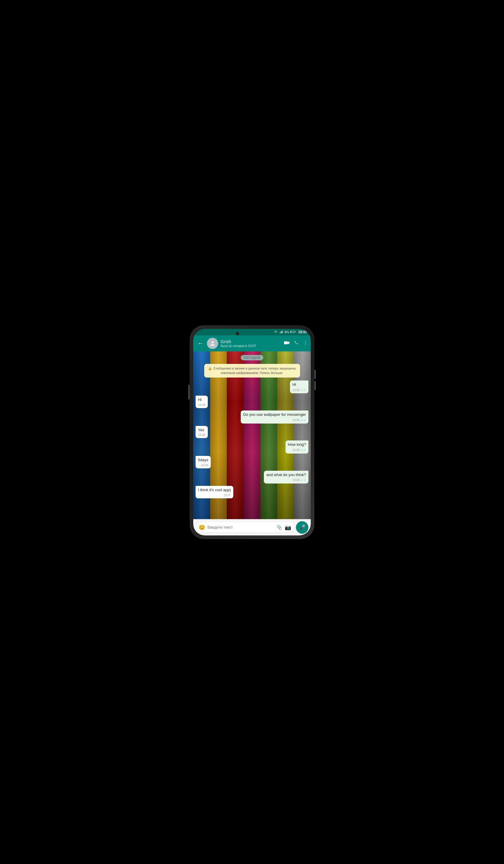 The width and height of the screenshot is (504, 864). I want to click on message-bubble: I think it's cool app) 19:07, so click(215, 492).